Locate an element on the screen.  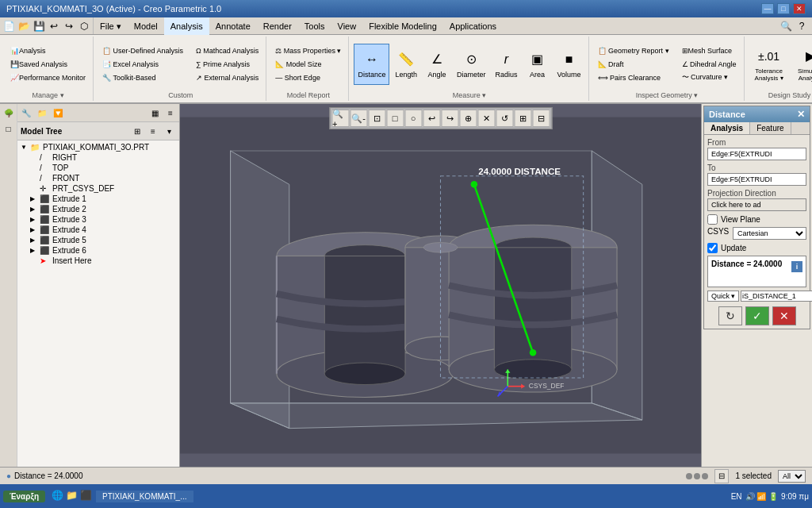
refresh-btn: ↻ is located at coordinates (730, 316).